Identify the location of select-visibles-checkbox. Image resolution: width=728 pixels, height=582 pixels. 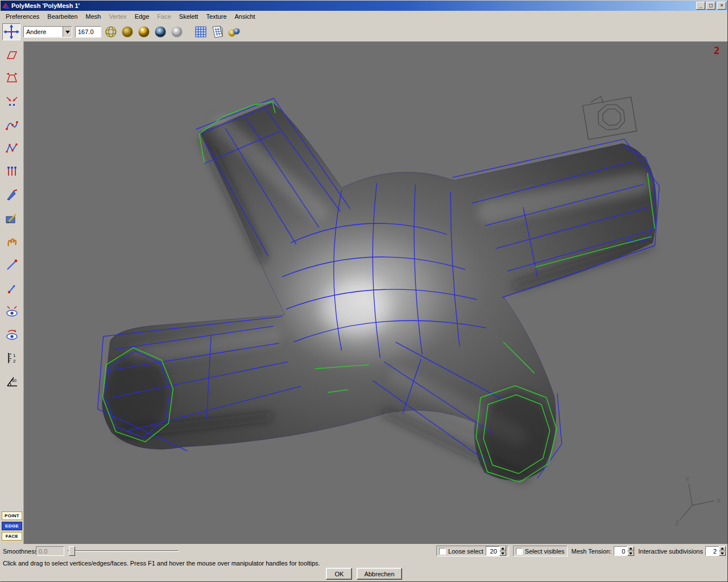
(519, 551).